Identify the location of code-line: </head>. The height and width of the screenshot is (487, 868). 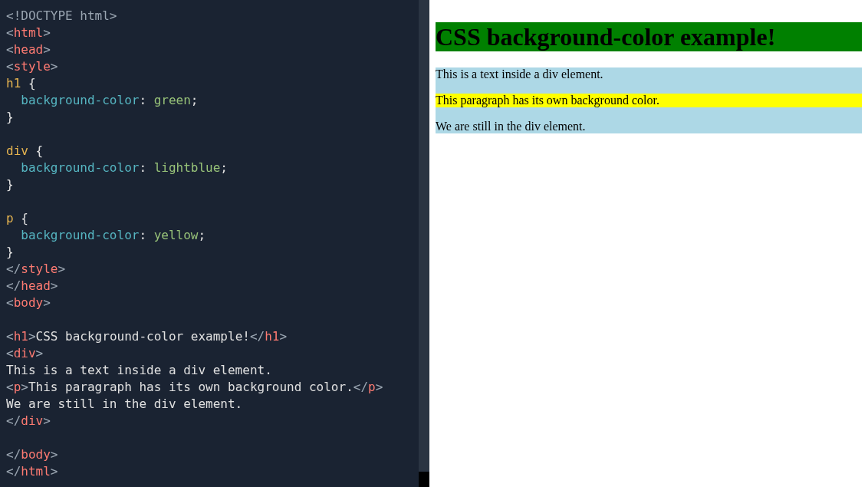
(215, 286).